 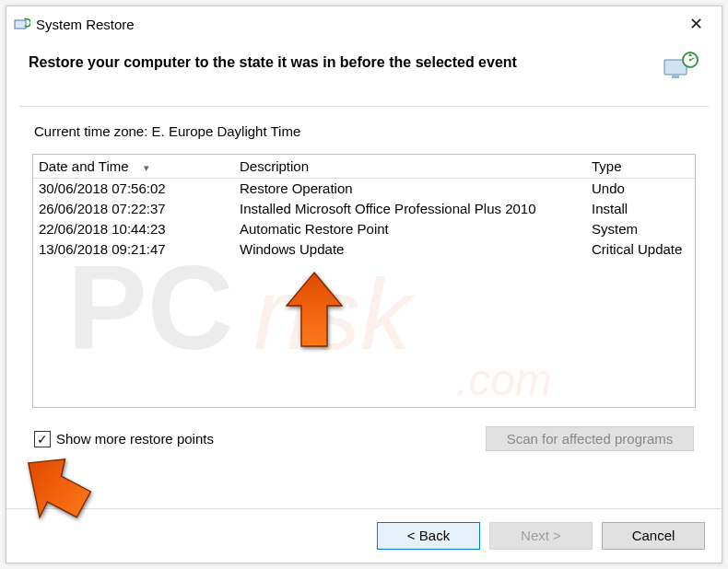 What do you see at coordinates (364, 167) in the screenshot?
I see `table-header: Date and Time ▾ Description Type` at bounding box center [364, 167].